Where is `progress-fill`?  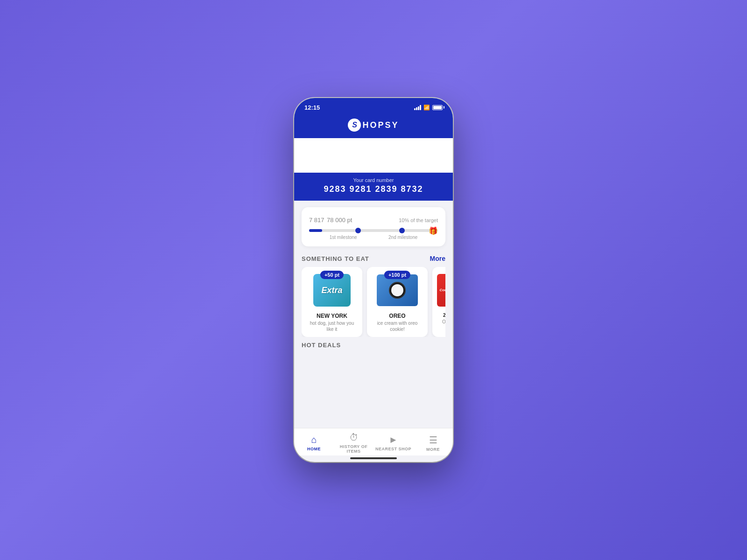
progress-fill is located at coordinates (316, 231).